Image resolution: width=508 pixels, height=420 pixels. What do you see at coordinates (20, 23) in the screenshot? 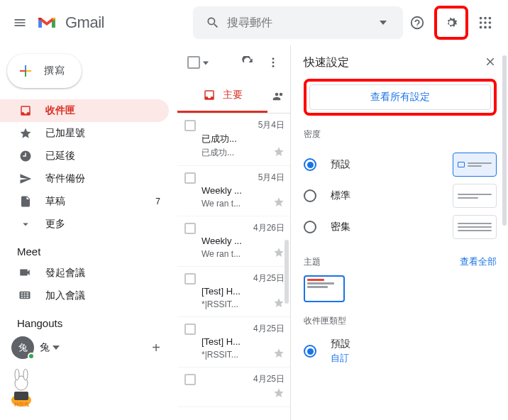
I see `menu-button` at bounding box center [20, 23].